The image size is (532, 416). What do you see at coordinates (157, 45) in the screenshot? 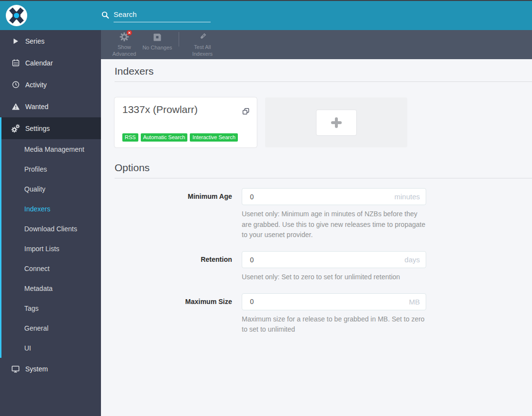
I see `no-changes-button: No Changes` at bounding box center [157, 45].